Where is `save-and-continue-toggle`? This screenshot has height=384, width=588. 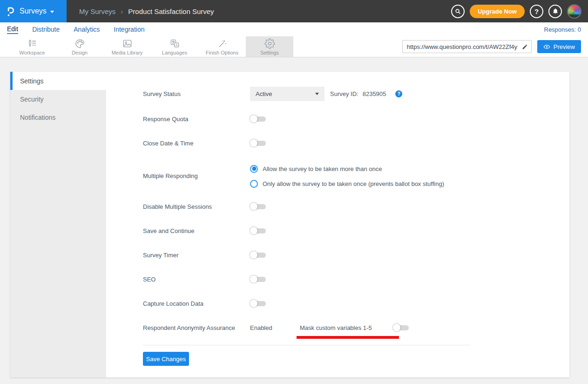
save-and-continue-toggle is located at coordinates (258, 231).